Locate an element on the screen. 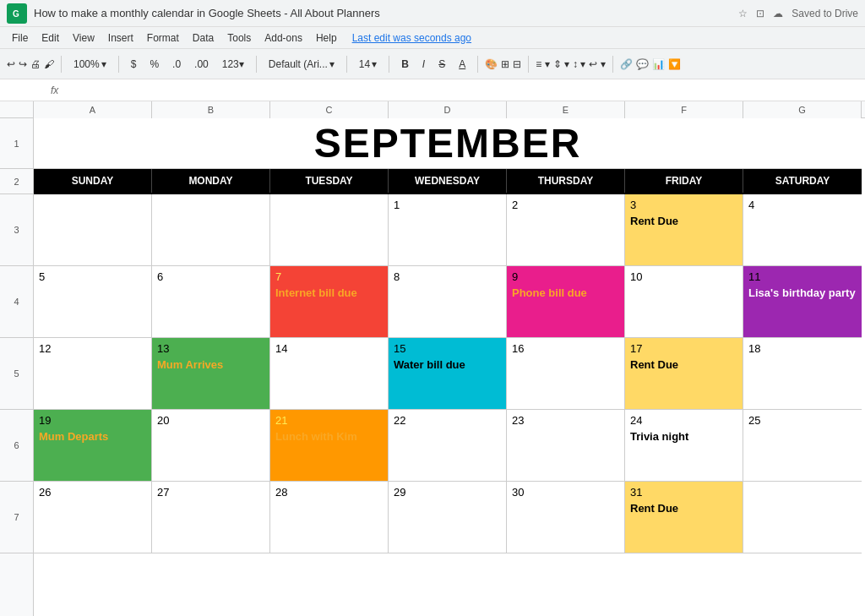 Image resolution: width=865 pixels, height=616 pixels. menu-edit: Edit is located at coordinates (51, 38).